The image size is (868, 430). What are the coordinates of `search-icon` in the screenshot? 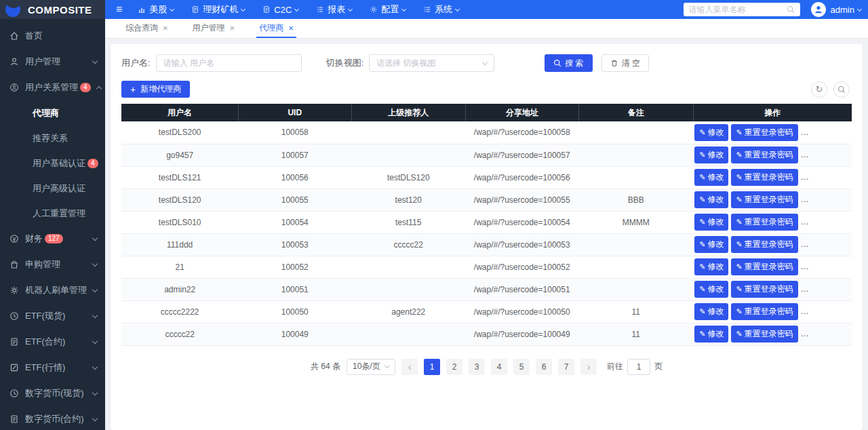 It's located at (791, 9).